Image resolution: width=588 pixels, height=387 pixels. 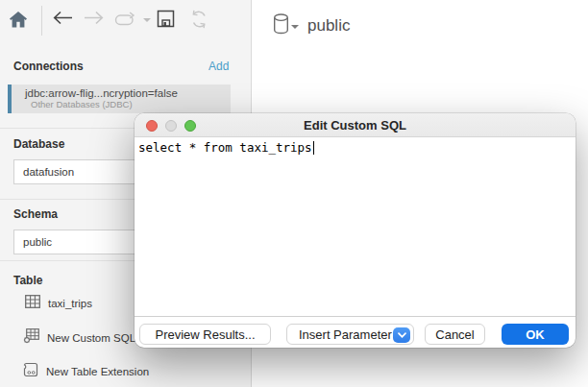 I want to click on new-table-extension-label: New Table Extension, so click(x=98, y=372).